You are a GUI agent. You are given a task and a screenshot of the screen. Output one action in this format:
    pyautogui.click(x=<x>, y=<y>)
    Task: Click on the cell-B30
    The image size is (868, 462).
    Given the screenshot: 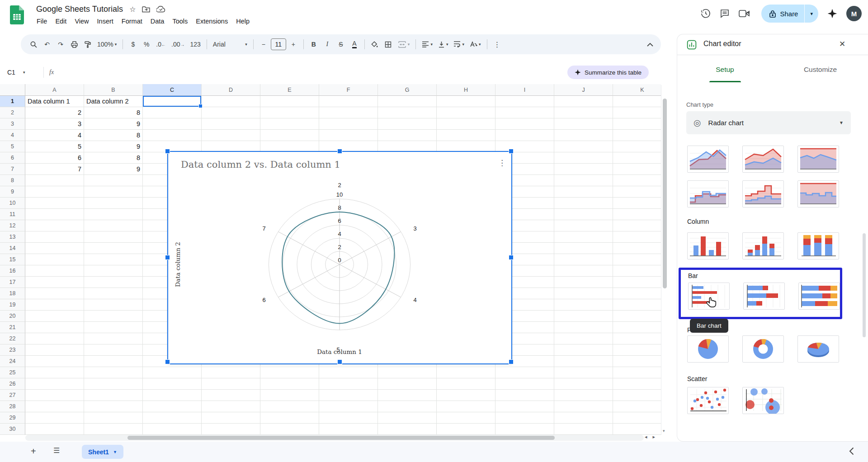 What is the action you would take?
    pyautogui.click(x=113, y=429)
    